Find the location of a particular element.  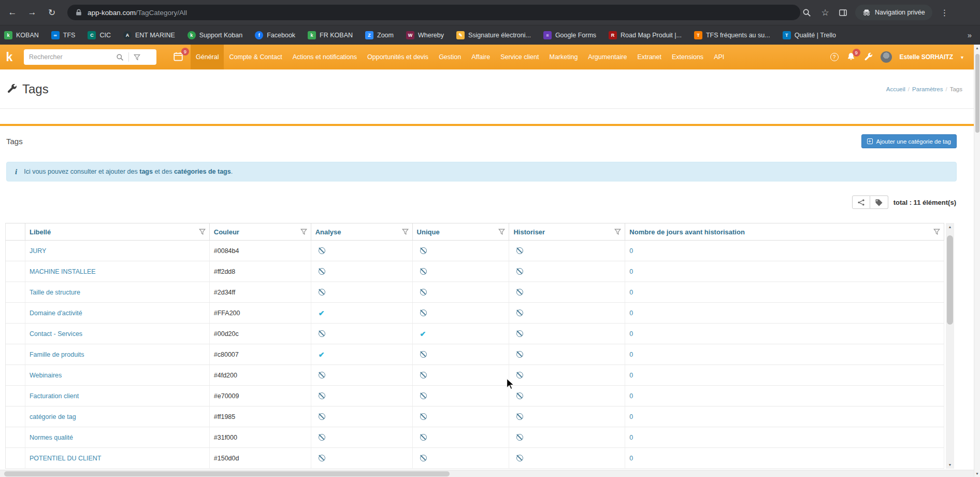

table-scrollbar-thumb is located at coordinates (950, 280).